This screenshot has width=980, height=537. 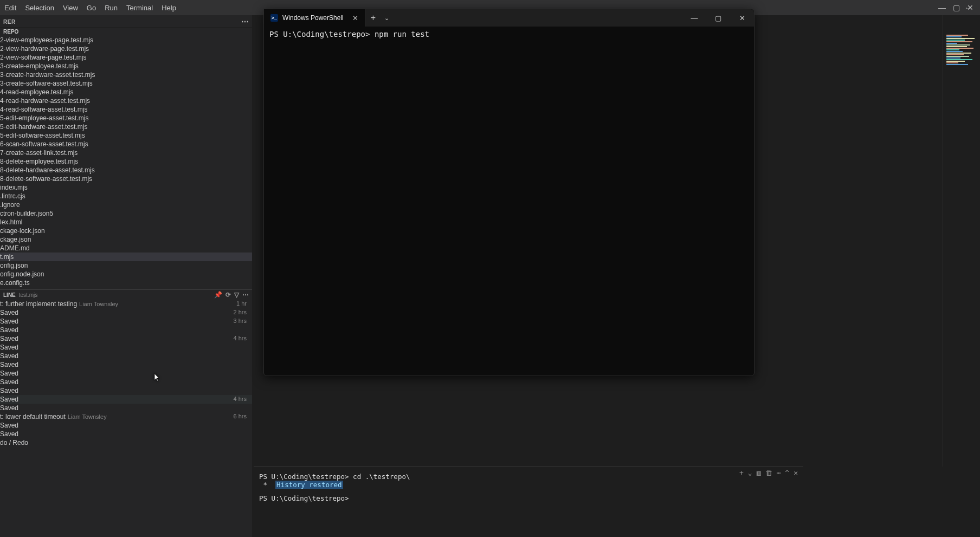 I want to click on file-item: 8-delete-employee.test.mjs, so click(x=126, y=161).